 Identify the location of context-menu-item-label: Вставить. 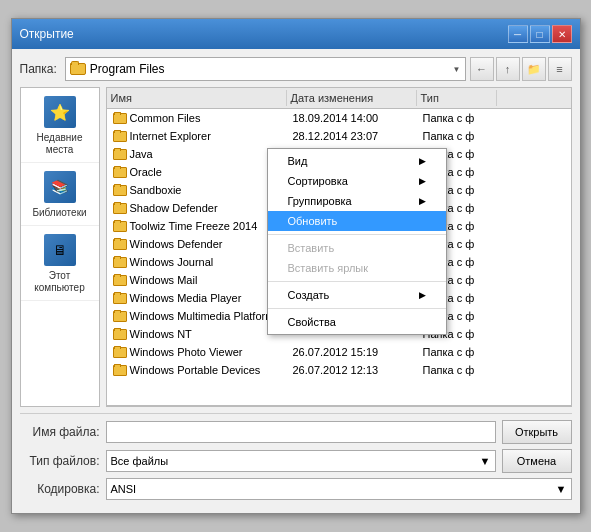
(312, 248).